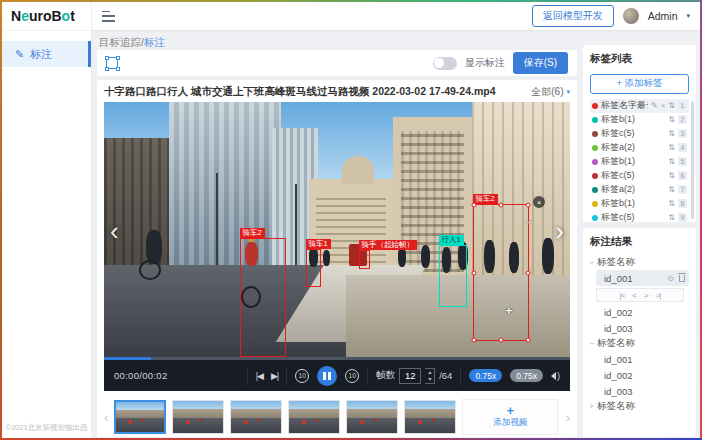 This screenshot has width=702, height=440. What do you see at coordinates (640, 134) in the screenshot?
I see `label-list-item: 标签c(5)⇅3` at bounding box center [640, 134].